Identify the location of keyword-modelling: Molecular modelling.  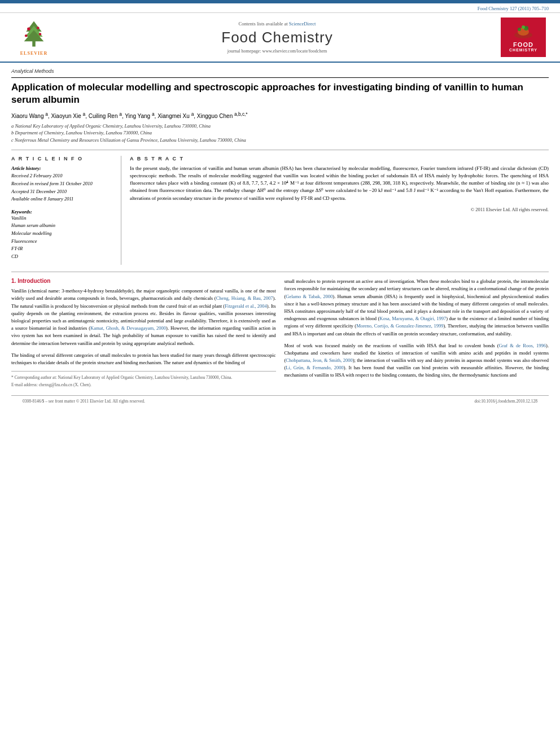
(63, 234).